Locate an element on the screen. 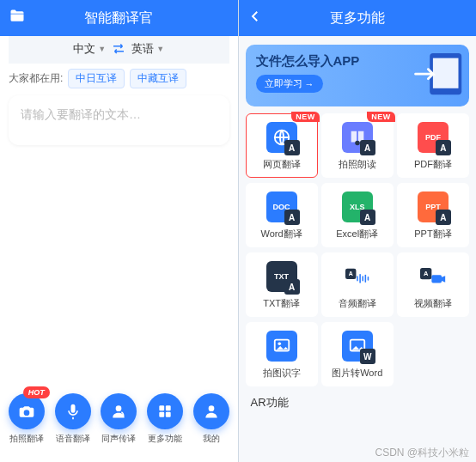  camera-icon: HOT is located at coordinates (27, 411).